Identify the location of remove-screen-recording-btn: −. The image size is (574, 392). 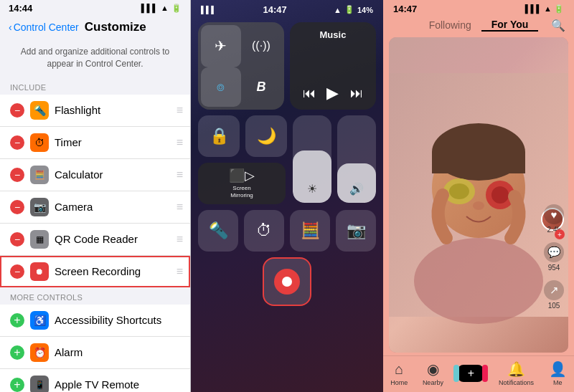
(17, 272).